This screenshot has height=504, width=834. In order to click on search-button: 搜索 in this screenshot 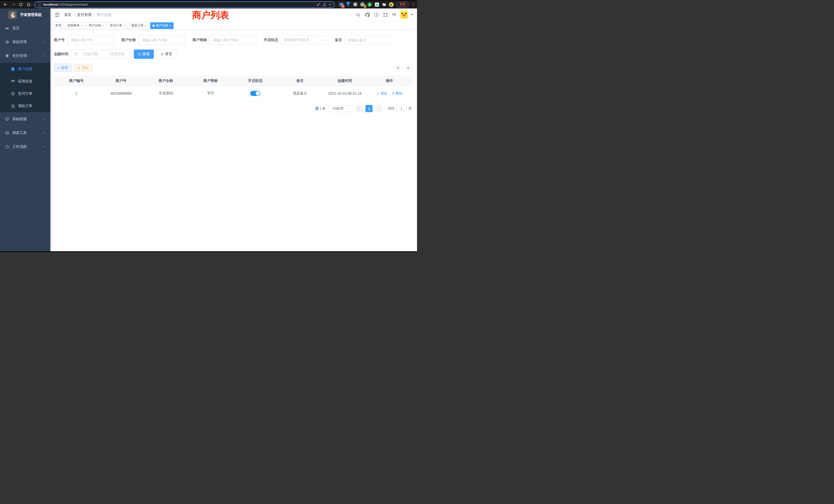, I will do `click(144, 54)`.